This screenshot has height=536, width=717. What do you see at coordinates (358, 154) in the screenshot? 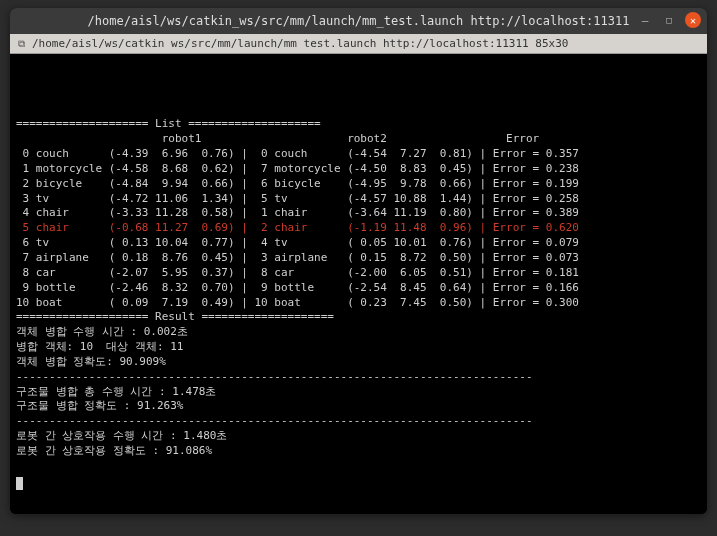
I see `table-row: 0 couch (-4.39 6.96 0.76) | 0 couch (-4.…` at bounding box center [358, 154].